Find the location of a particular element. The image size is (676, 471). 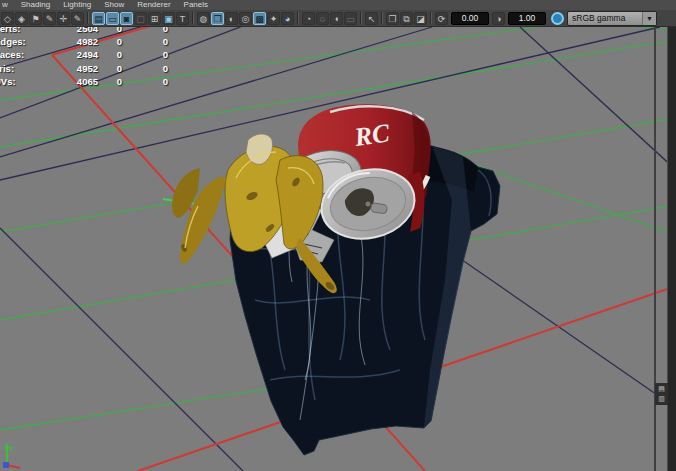

inactive-panel-icon: ▭ is located at coordinates (350, 18).